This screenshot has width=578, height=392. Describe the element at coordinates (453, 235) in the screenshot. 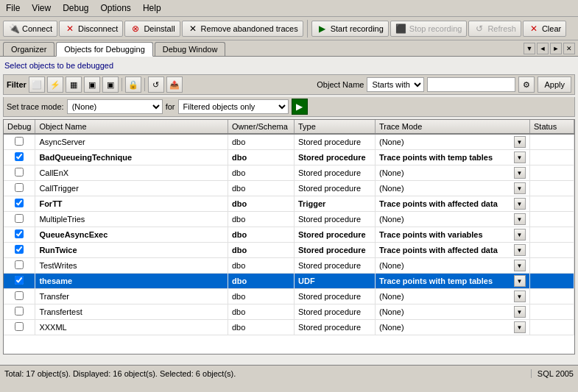

I see `trace-mode-cell: Trace points with variables▼` at that location.